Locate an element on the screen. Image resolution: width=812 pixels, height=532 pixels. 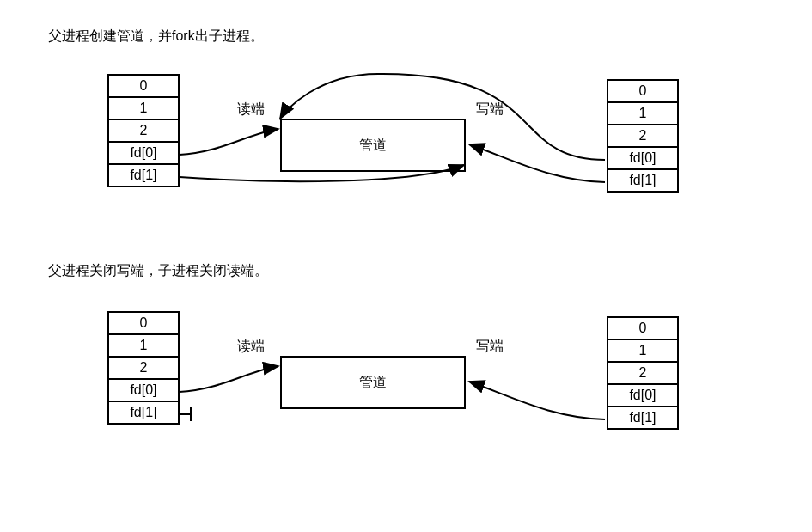
right-fd-table-1: 0 1 2 fd[0] fd[1] is located at coordinates (643, 136).